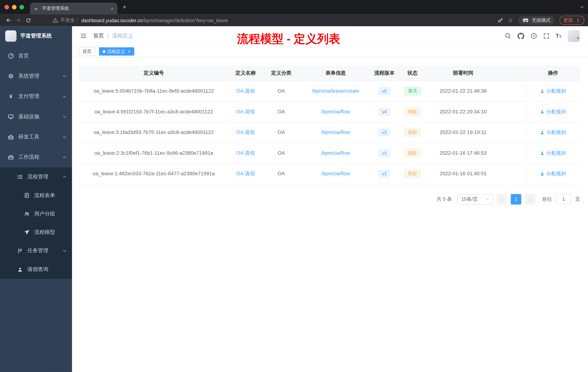  Describe the element at coordinates (36, 196) in the screenshot. I see `sidebar-item-process-form: 流程表单` at that location.